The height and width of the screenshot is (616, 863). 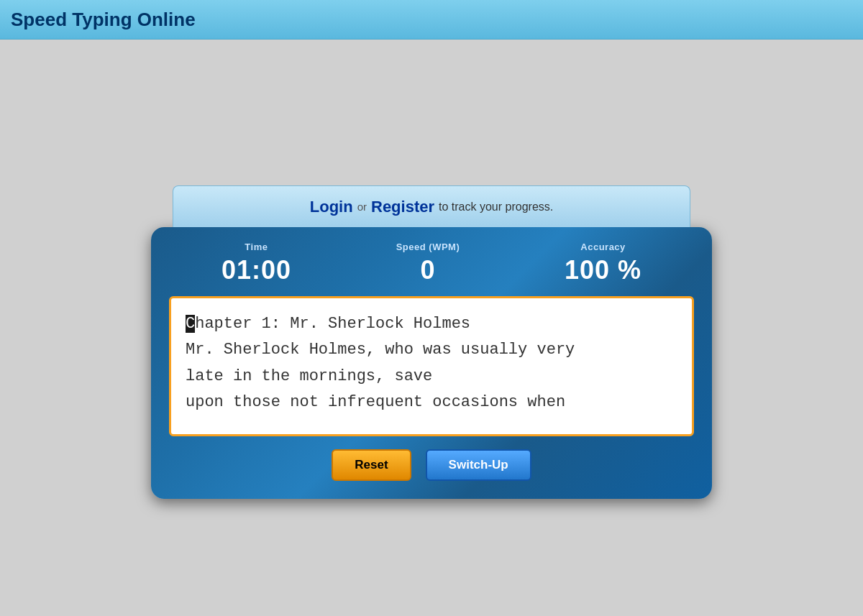 I want to click on login-bar: Login or Register to track your progress…, so click(x=432, y=206).